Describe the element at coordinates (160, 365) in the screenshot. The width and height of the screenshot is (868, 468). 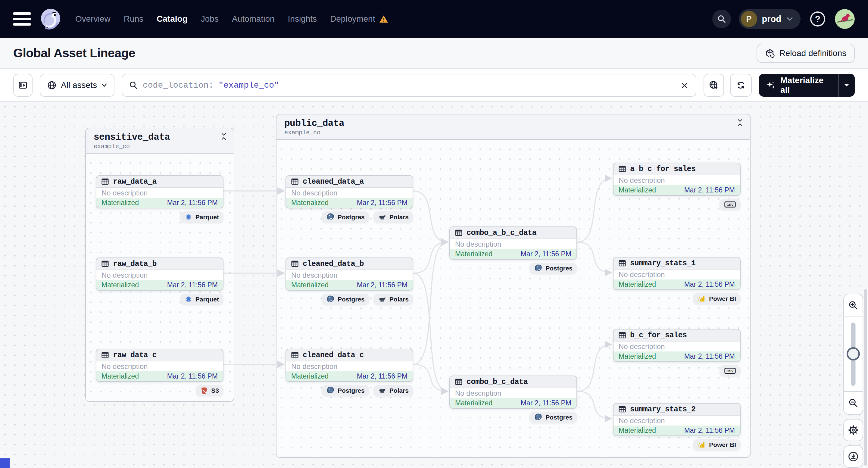
I see `asset-card: raw_data_cNo descriptionMaterializedMar …` at that location.